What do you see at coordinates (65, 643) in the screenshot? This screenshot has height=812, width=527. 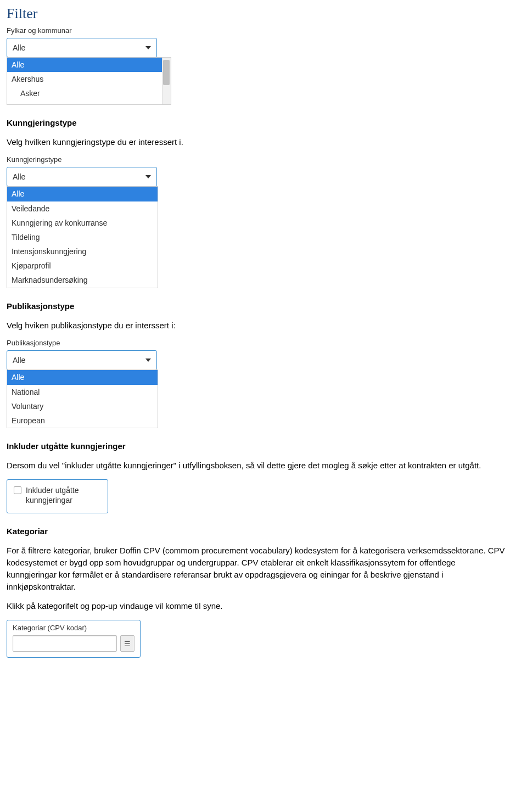 I see `kategoriar-input` at bounding box center [65, 643].